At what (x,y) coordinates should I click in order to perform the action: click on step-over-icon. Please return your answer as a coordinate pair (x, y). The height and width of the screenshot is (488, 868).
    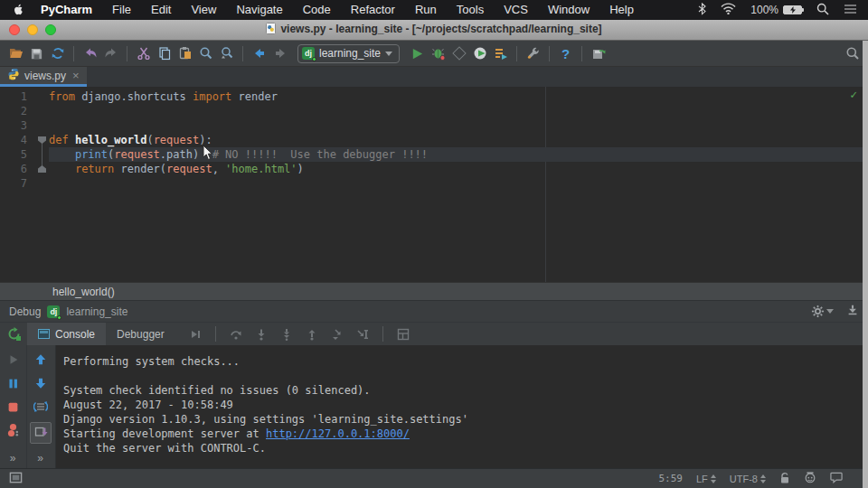
    Looking at the image, I should click on (236, 334).